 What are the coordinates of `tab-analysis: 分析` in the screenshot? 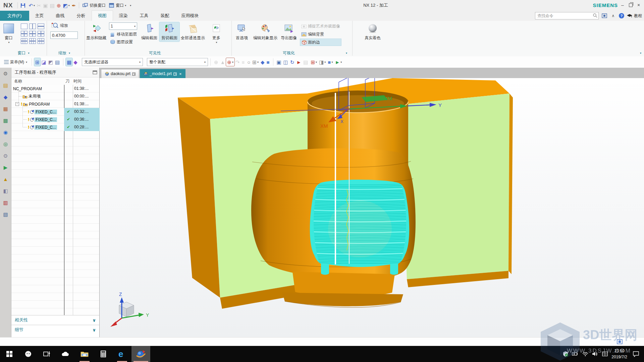 It's located at (81, 16).